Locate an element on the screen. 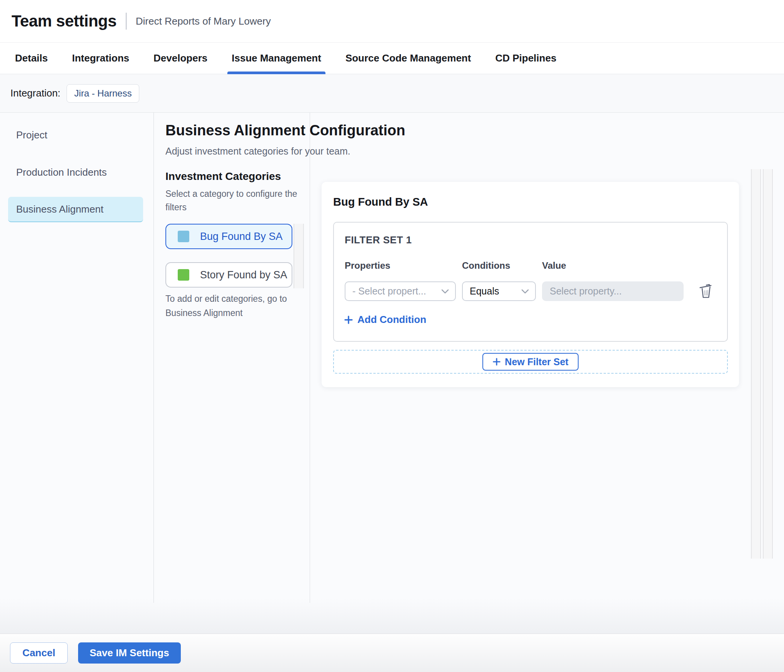 The height and width of the screenshot is (672, 784). integration-row: Integration: Jira - Harness is located at coordinates (392, 93).